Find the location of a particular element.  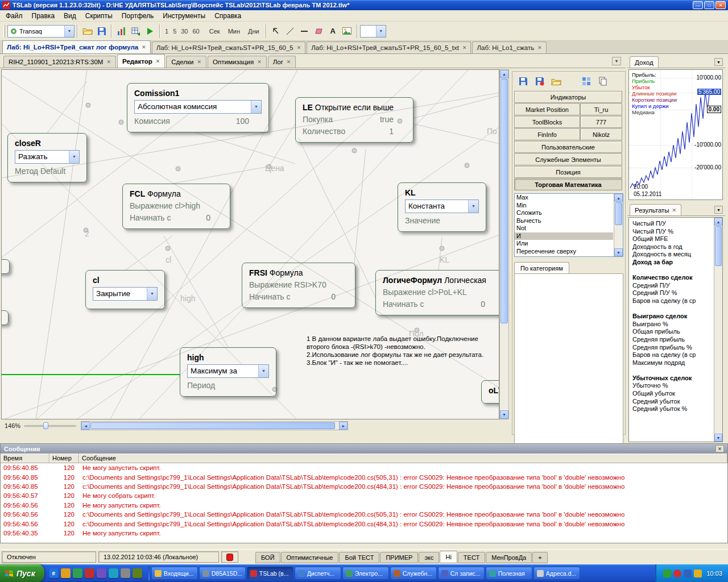

palette-button-9: Служебные Элементы is located at coordinates (568, 159).